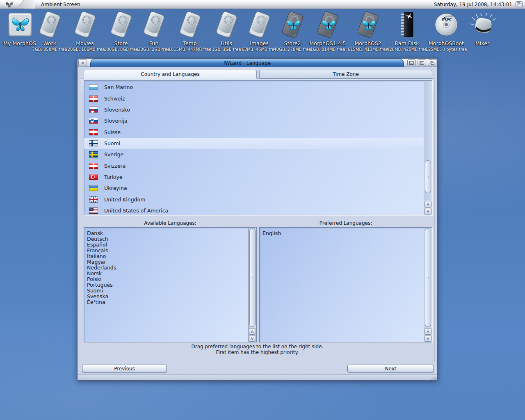 Image resolution: width=525 pixels, height=420 pixels. Describe the element at coordinates (252, 285) in the screenshot. I see `available-scrollbar: ∧ ∨` at that location.